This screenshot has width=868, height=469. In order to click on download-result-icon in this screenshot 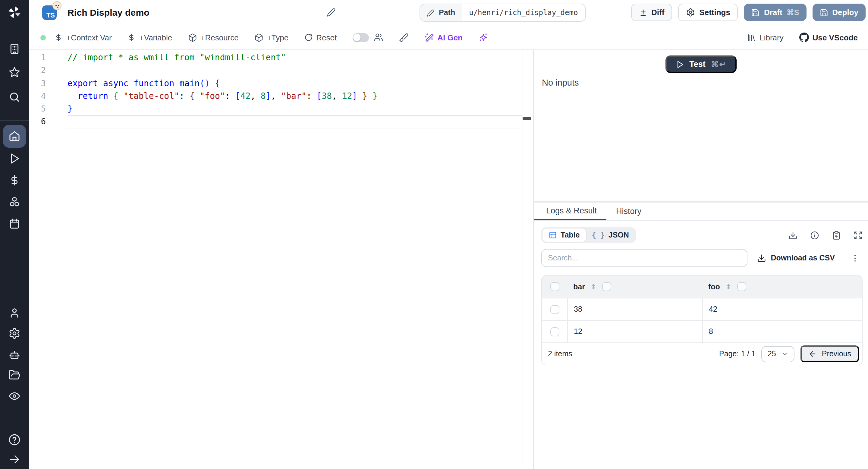, I will do `click(793, 235)`.